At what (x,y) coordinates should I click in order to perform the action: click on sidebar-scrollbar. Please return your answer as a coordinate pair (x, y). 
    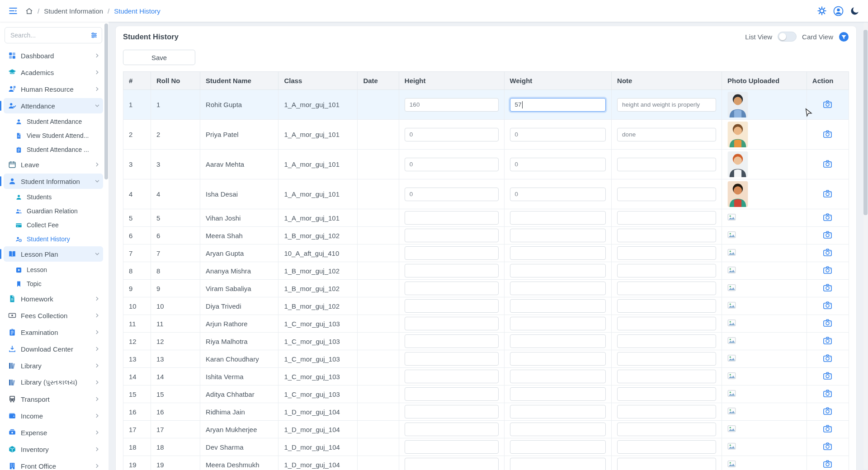
    Looking at the image, I should click on (106, 246).